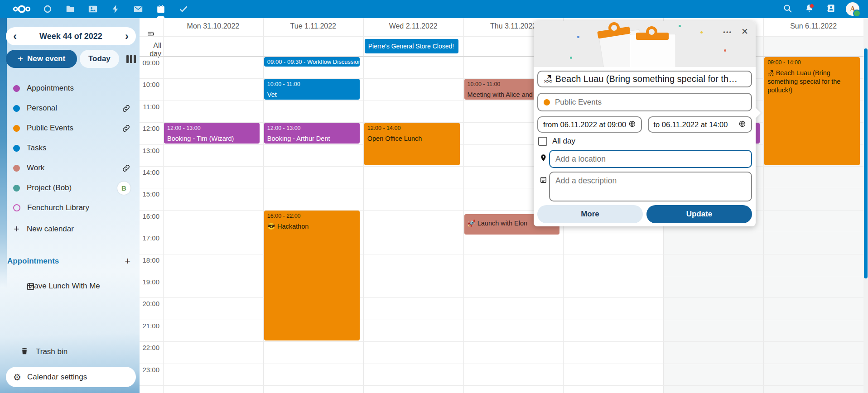 The image size is (868, 393). I want to click on allday-checkbox, so click(543, 141).